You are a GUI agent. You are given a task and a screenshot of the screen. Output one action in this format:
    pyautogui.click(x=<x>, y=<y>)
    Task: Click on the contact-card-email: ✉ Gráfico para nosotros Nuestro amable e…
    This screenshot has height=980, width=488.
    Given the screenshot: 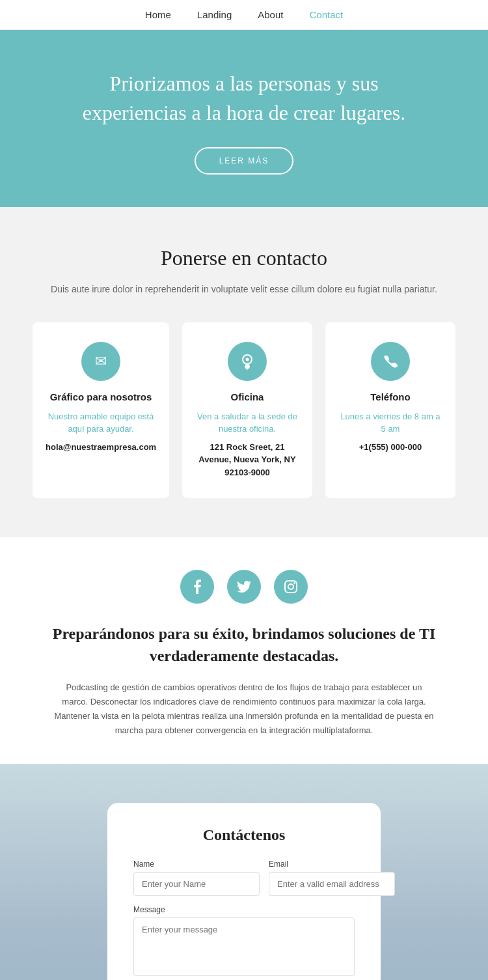 What is the action you would take?
    pyautogui.click(x=101, y=410)
    